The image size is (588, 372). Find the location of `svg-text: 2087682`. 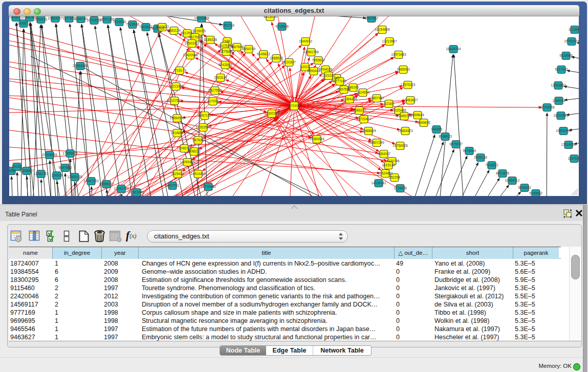

svg-text: 2087682 is located at coordinates (372, 18).